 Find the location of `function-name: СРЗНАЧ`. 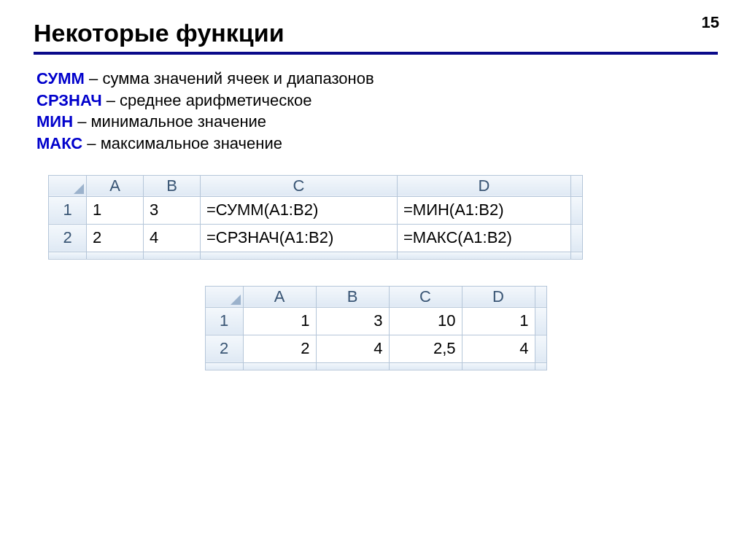

function-name: СРЗНАЧ is located at coordinates (69, 101).